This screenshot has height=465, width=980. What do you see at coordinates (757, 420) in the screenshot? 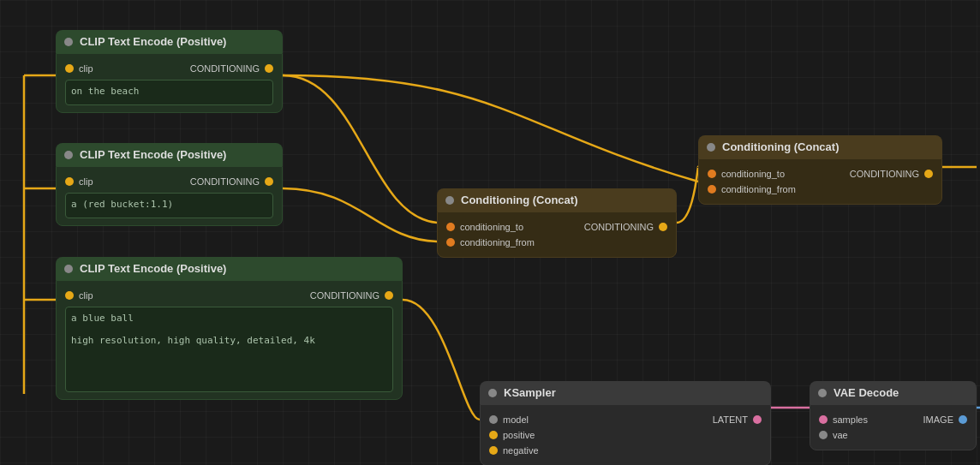
I see `port-latent-out` at bounding box center [757, 420].